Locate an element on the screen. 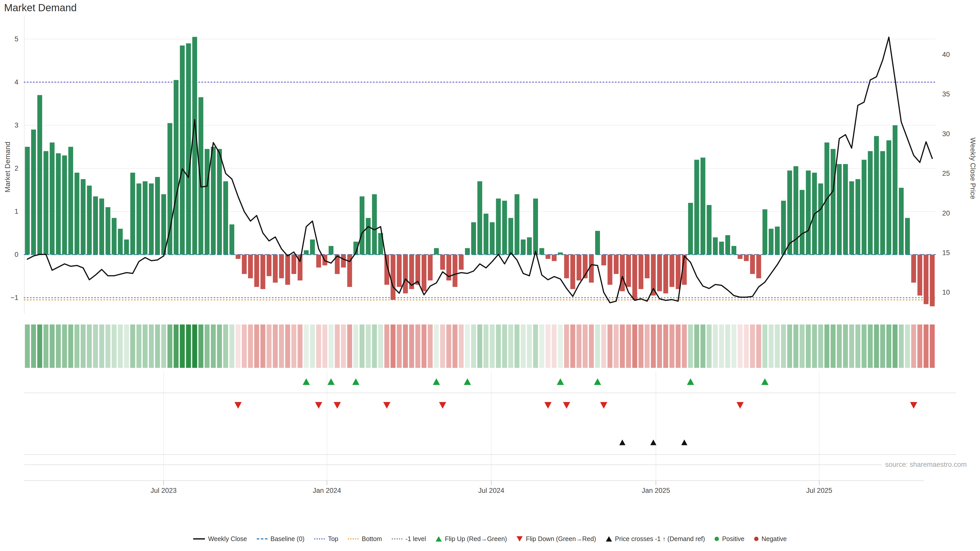 Image resolution: width=980 pixels, height=551 pixels. line-icon is located at coordinates (199, 539).